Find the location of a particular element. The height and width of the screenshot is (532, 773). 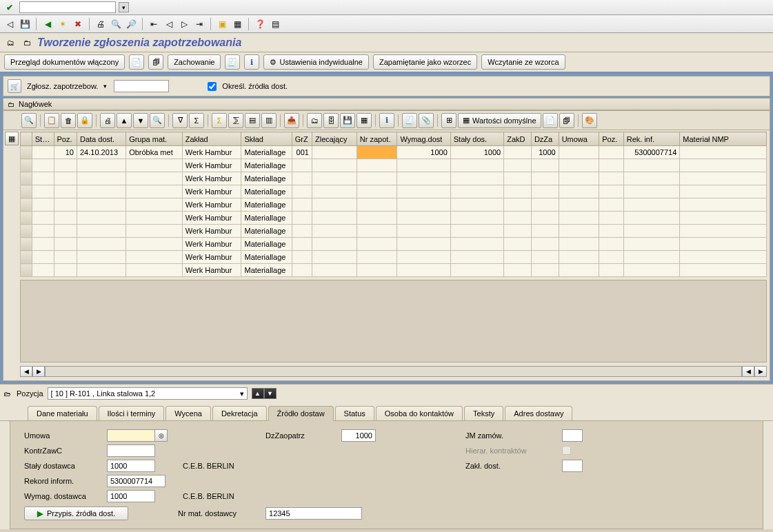

col-header: DzZa is located at coordinates (545, 139).